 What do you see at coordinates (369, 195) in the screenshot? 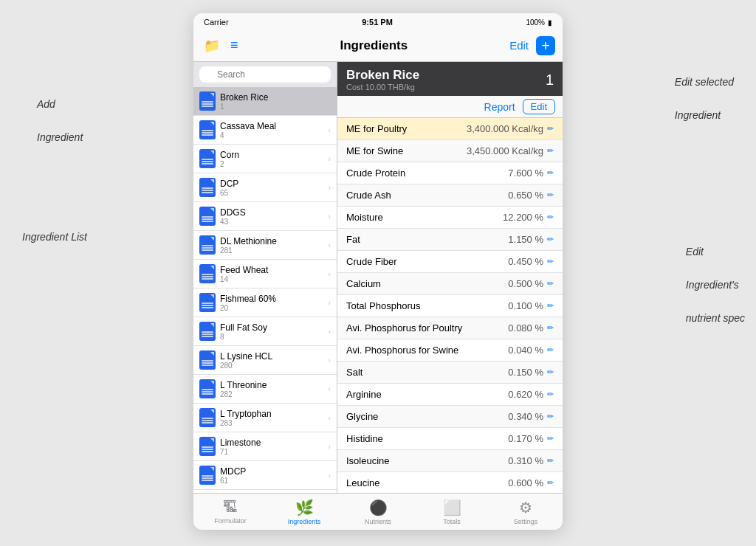
I see `nutrient-name: Crude Ash` at bounding box center [369, 195].